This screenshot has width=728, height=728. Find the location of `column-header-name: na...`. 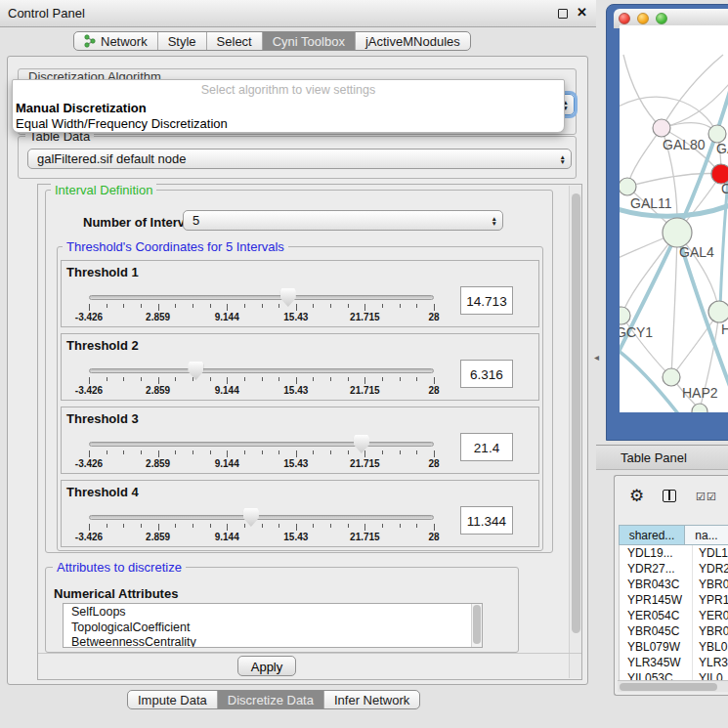

column-header-name: na... is located at coordinates (707, 535).